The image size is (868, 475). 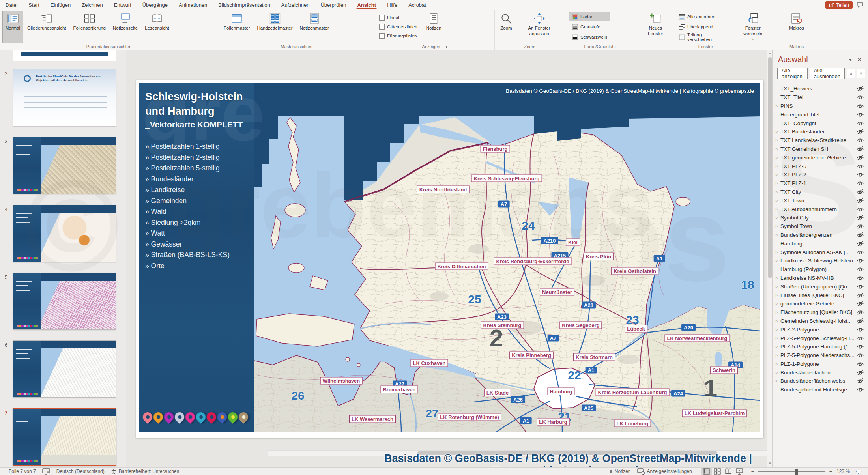 I want to click on layer-item: ▷ TXT Town, so click(x=820, y=200).